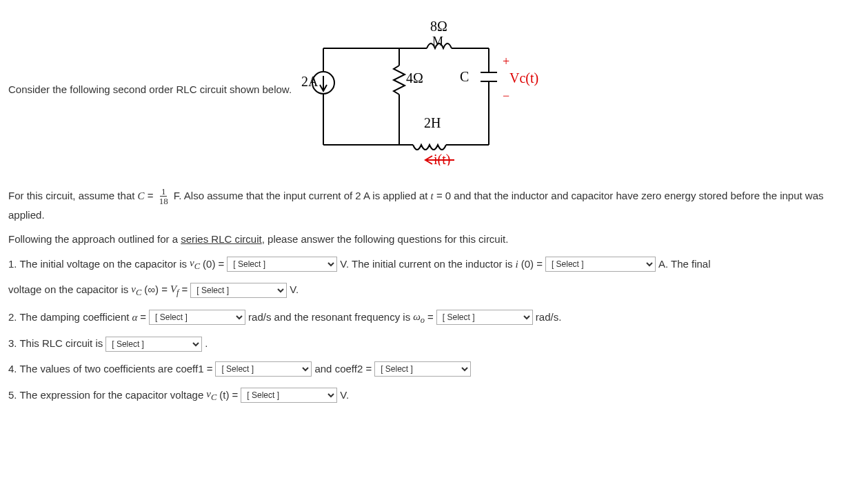 This screenshot has width=868, height=489. What do you see at coordinates (239, 290) in the screenshot?
I see `q1-vf-select: [ Select ]` at bounding box center [239, 290].